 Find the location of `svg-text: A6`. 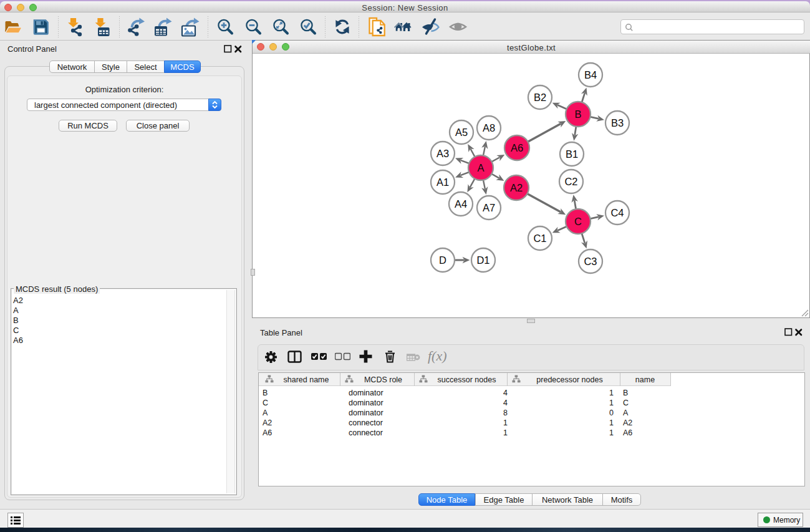

svg-text: A6 is located at coordinates (517, 148).